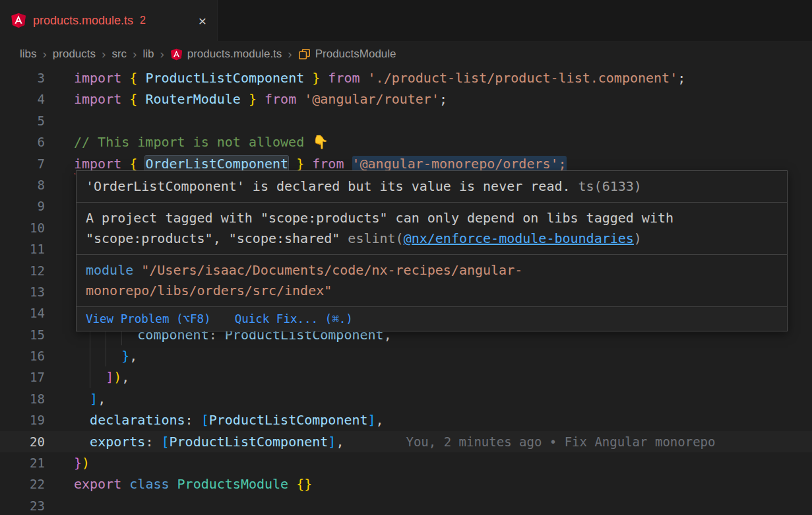 The image size is (812, 515). What do you see at coordinates (347, 54) in the screenshot?
I see `breadcrumb-item-productsmodule: ProductsModule` at bounding box center [347, 54].